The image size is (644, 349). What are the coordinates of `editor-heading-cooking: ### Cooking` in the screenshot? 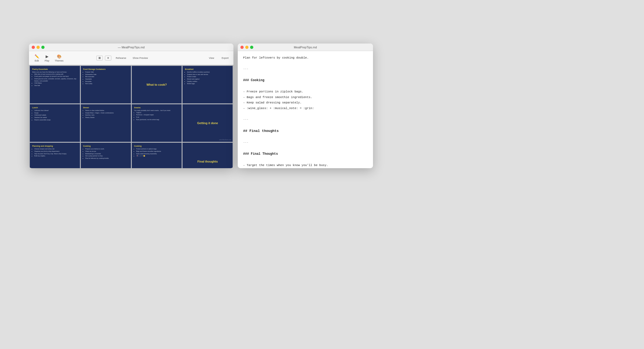 It's located at (305, 80).